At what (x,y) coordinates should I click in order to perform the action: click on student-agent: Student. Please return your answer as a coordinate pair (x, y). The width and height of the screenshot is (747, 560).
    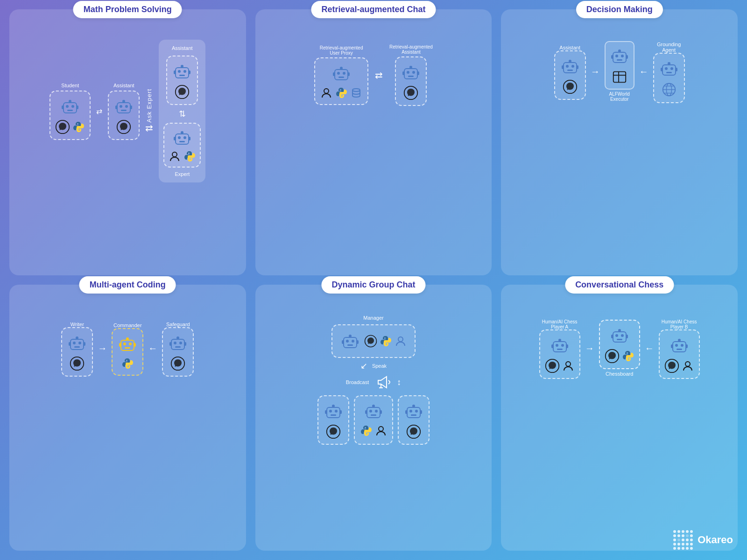
    Looking at the image, I should click on (70, 111).